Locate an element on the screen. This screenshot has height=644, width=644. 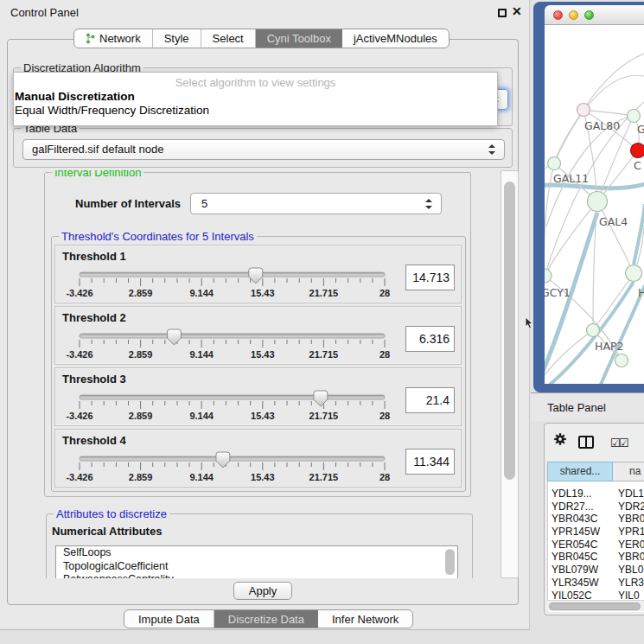
network-node-gal80 is located at coordinates (584, 111).